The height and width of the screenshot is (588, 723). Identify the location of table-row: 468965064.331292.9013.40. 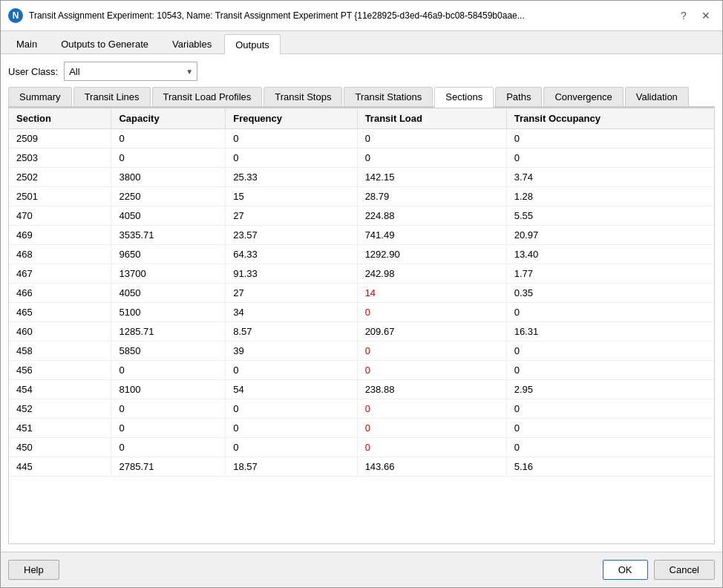
(362, 255).